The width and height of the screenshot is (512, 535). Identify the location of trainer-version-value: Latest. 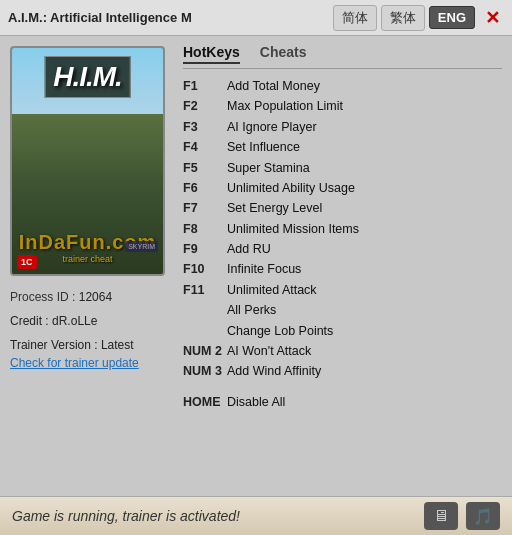
(118, 345).